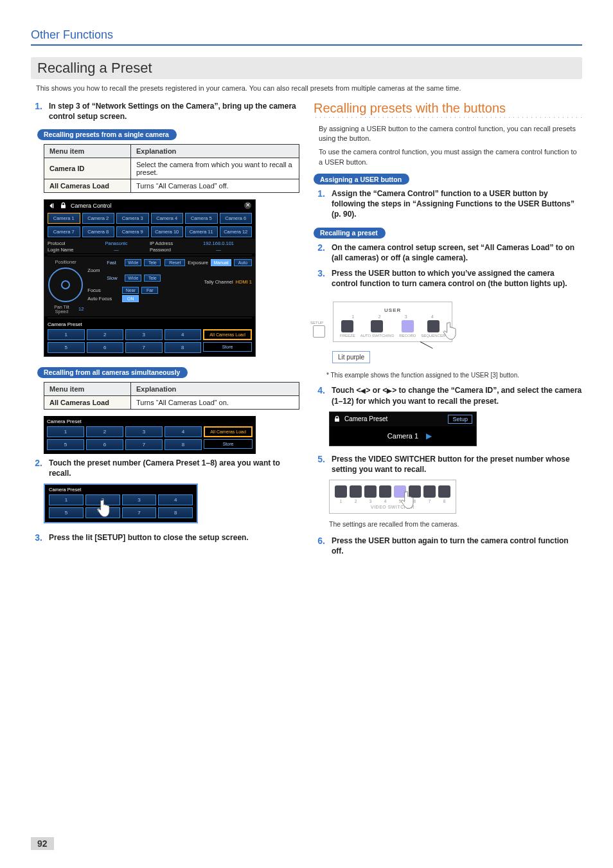 The image size is (613, 868). Describe the element at coordinates (393, 310) in the screenshot. I see `user-label: USER` at that location.